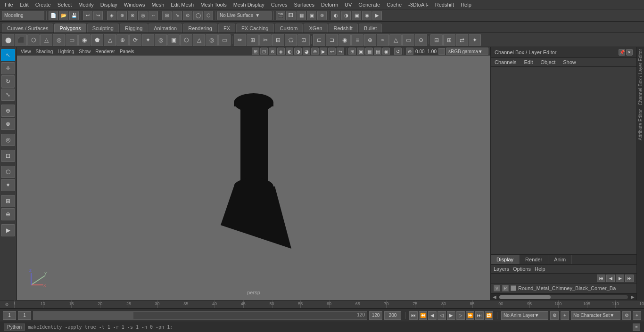  What do you see at coordinates (367, 16) in the screenshot?
I see `smooth-button: ◉` at bounding box center [367, 16].